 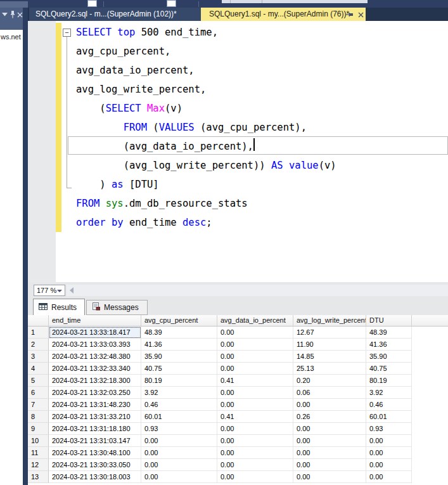 What do you see at coordinates (330, 356) in the screenshot?
I see `grid-cell: 14.85` at bounding box center [330, 356].